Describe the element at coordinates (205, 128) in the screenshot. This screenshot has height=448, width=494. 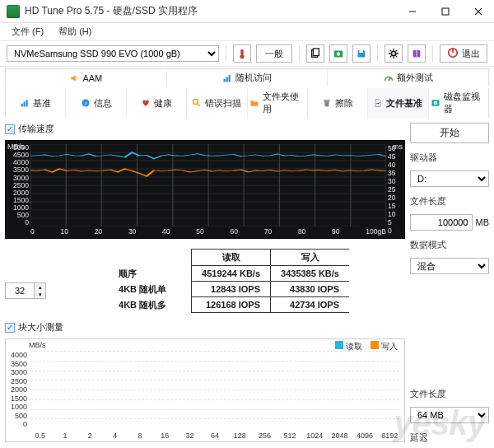
I see `section-transfer-title: 传输速度` at that location.